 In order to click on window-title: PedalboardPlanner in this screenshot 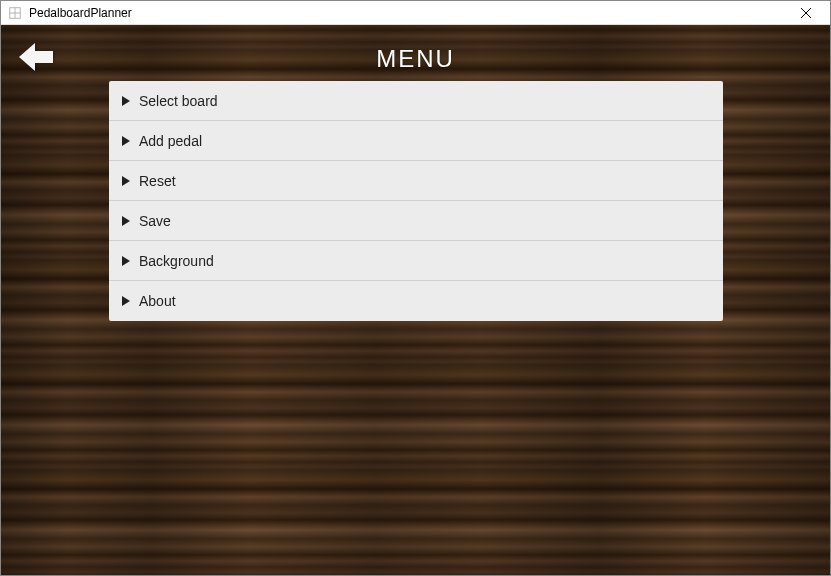, I will do `click(408, 13)`.